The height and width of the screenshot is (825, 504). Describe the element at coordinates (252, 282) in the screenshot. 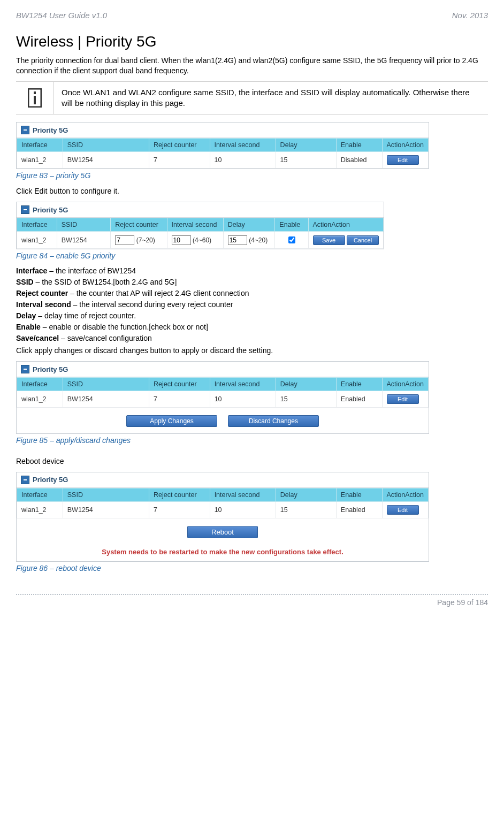

I see `def-ssid: SSID – the SSID of BW1254.[both 2.4G and…` at that location.